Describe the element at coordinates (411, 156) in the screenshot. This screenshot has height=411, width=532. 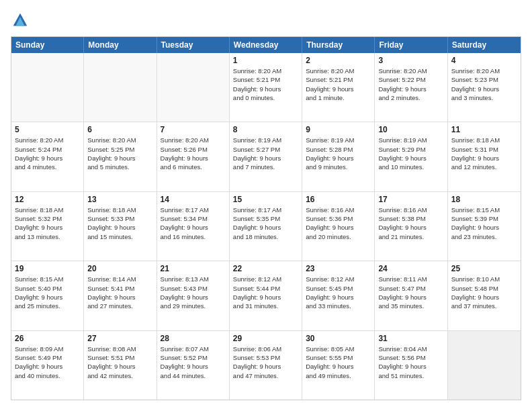
I see `calendar-cell: 10Sunrise: 8:19 AM Sunset: 5:29 PM Dayli…` at that location.